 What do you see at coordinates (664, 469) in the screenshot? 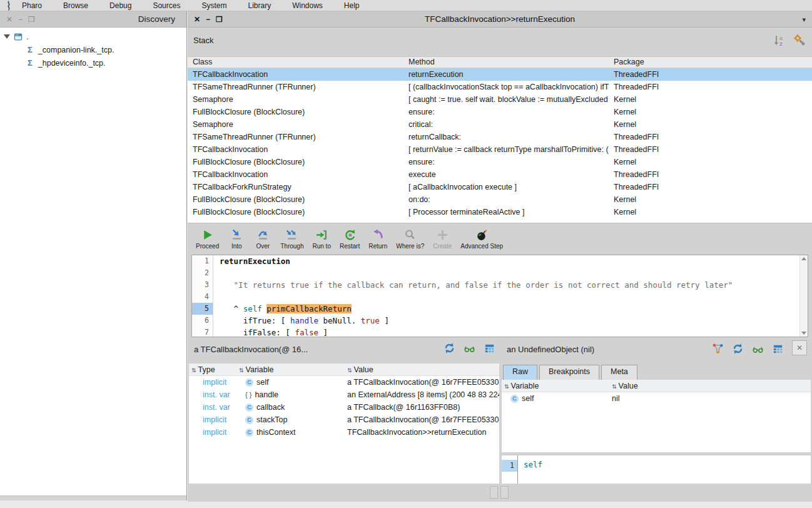
I see `mini-editor-code: self` at bounding box center [664, 469].